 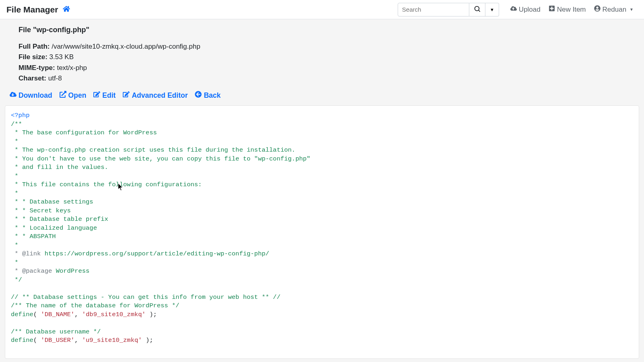 I want to click on upload-link: Upload, so click(x=526, y=10).